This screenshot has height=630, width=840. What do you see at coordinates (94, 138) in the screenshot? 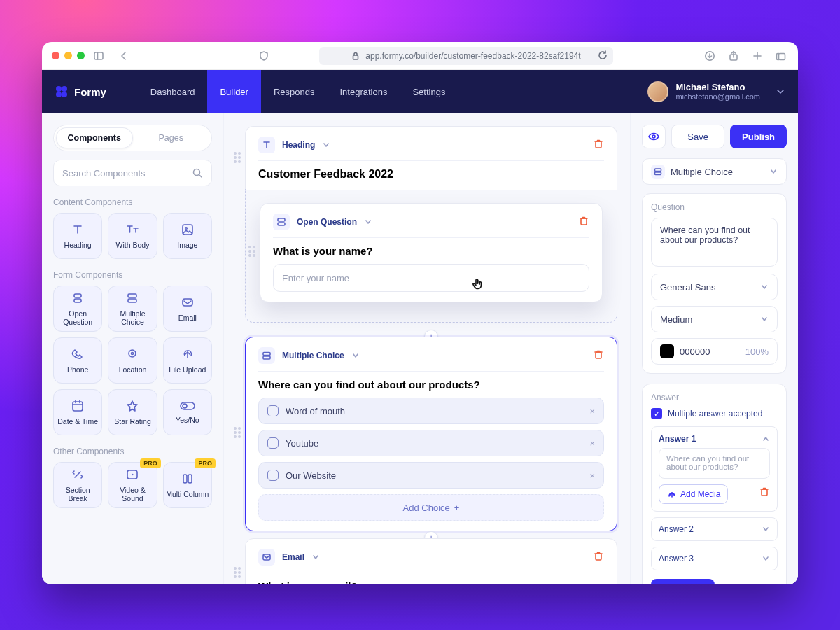
I see `tab-components: Components` at bounding box center [94, 138].